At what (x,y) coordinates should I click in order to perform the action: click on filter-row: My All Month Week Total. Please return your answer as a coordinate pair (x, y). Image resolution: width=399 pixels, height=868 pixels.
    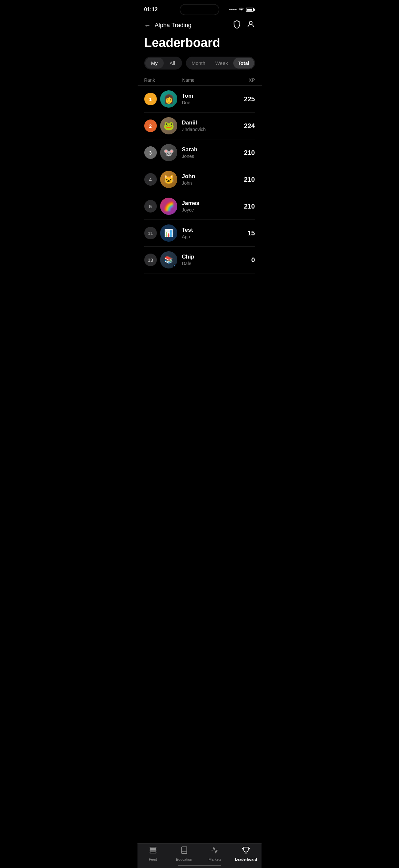
    Looking at the image, I should click on (200, 67).